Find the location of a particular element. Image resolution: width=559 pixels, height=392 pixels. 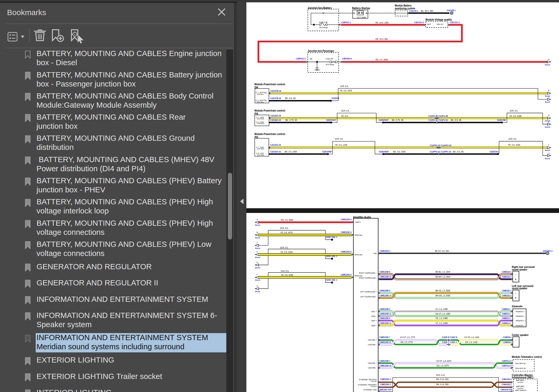

svg-text: GN, 1.0, 1425 is located at coordinates (471, 342).